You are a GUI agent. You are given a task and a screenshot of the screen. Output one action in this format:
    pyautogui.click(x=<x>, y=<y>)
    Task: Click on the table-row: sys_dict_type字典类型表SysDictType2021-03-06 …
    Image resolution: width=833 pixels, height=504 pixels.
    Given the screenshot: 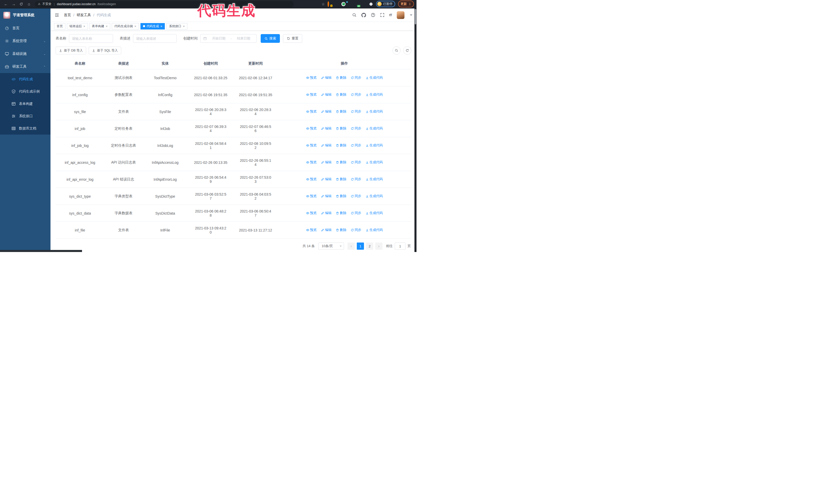 What is the action you would take?
    pyautogui.click(x=234, y=196)
    